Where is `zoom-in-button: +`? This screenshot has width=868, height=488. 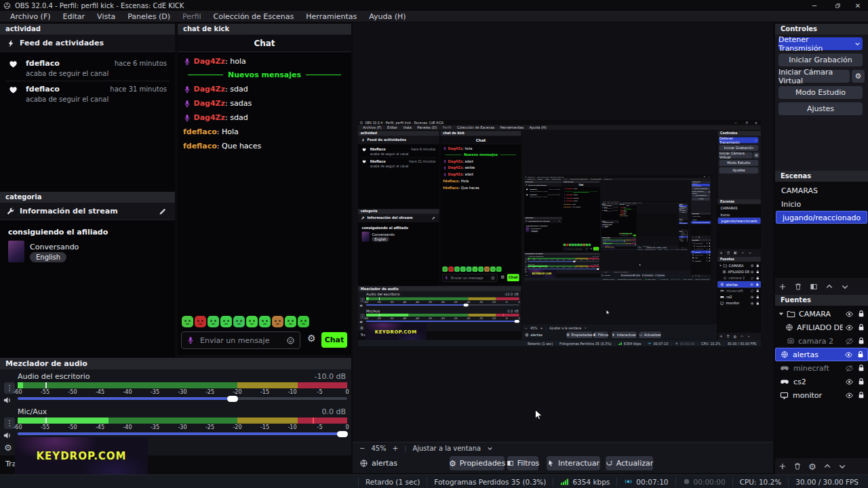 zoom-in-button: + is located at coordinates (395, 449).